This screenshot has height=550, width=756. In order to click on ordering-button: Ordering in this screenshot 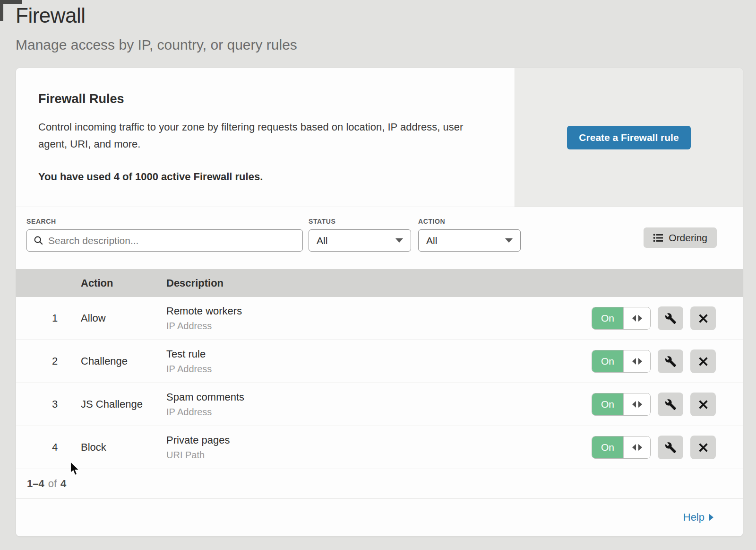, I will do `click(680, 237)`.